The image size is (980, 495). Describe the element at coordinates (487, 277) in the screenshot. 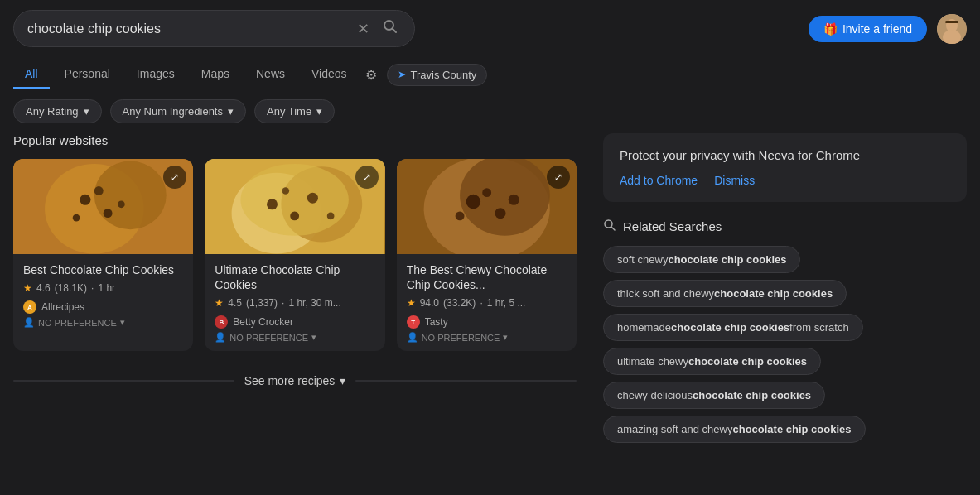

I see `recipe-title-3: The Best Chewy Chocolate Chip Cookies...` at that location.